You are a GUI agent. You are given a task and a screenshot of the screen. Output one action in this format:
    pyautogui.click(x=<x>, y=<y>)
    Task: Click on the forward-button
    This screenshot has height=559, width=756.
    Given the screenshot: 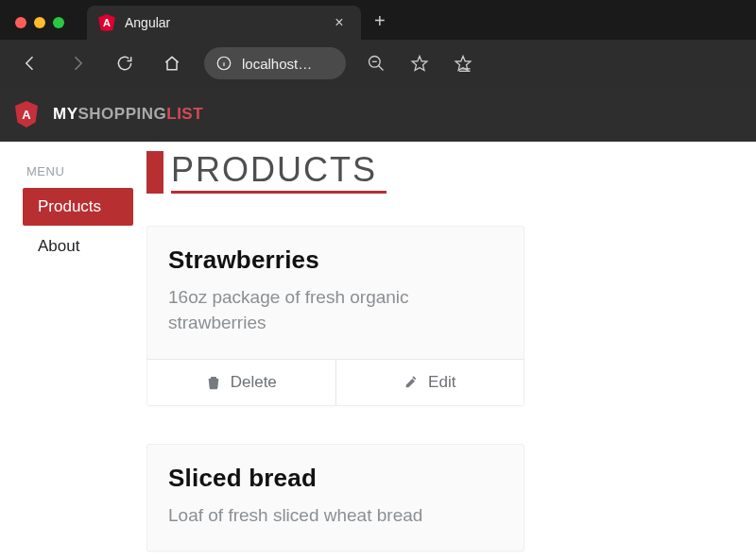 What is the action you would take?
    pyautogui.click(x=77, y=63)
    